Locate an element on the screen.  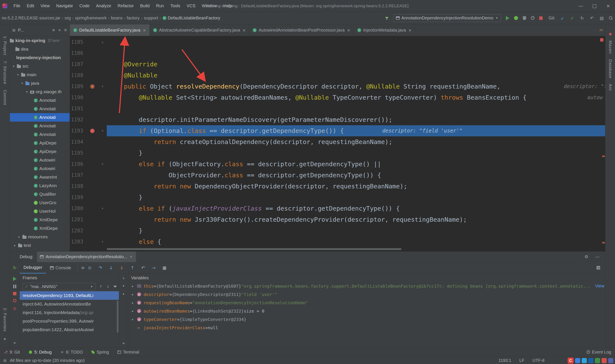
variable-row: ▸pdescriptor = {DependencyDescriptor@231… is located at coordinates (367, 294).